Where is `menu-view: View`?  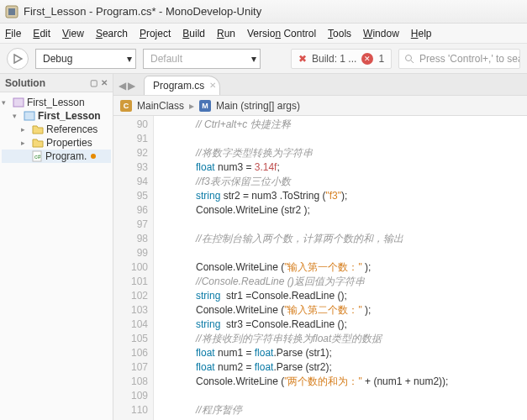
menu-view: View is located at coordinates (73, 34).